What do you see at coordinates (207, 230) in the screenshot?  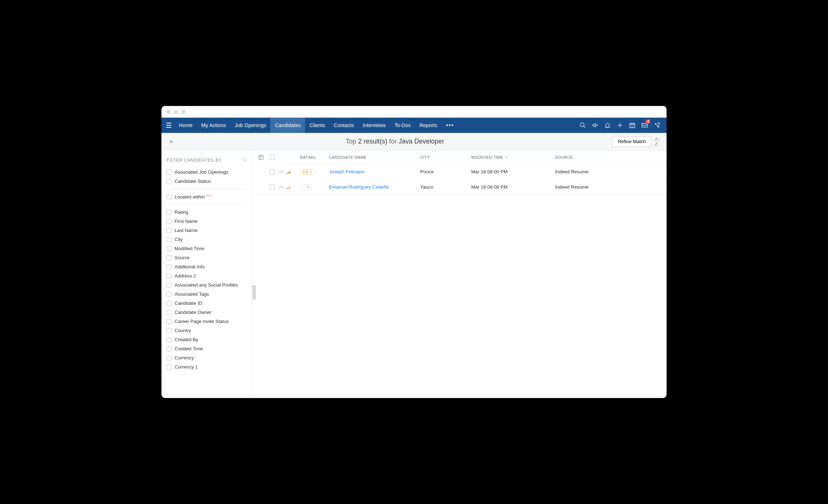 I see `filter-item: Last Name` at bounding box center [207, 230].